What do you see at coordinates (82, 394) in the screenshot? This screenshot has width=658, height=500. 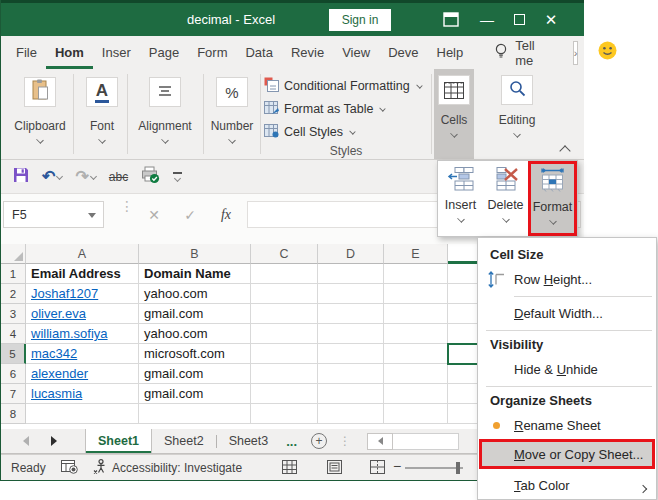 I see `grid-cell-a7: lucasmia` at bounding box center [82, 394].